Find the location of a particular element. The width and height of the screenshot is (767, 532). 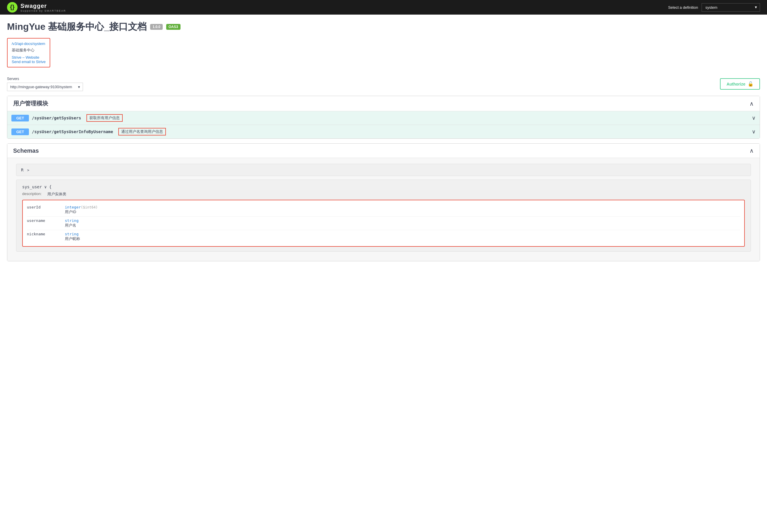

website-link: Strive – Website is located at coordinates (29, 57).